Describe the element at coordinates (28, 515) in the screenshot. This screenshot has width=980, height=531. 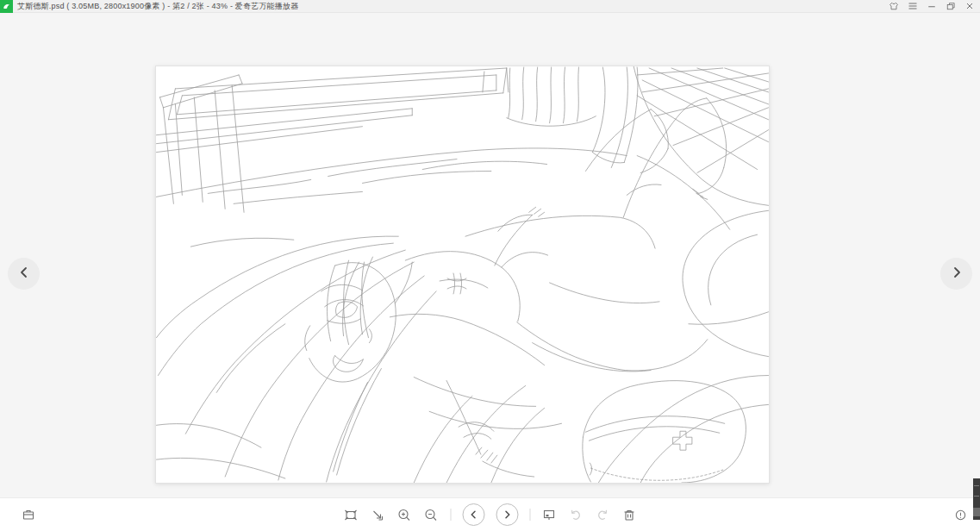
I see `toolbox-icon` at that location.